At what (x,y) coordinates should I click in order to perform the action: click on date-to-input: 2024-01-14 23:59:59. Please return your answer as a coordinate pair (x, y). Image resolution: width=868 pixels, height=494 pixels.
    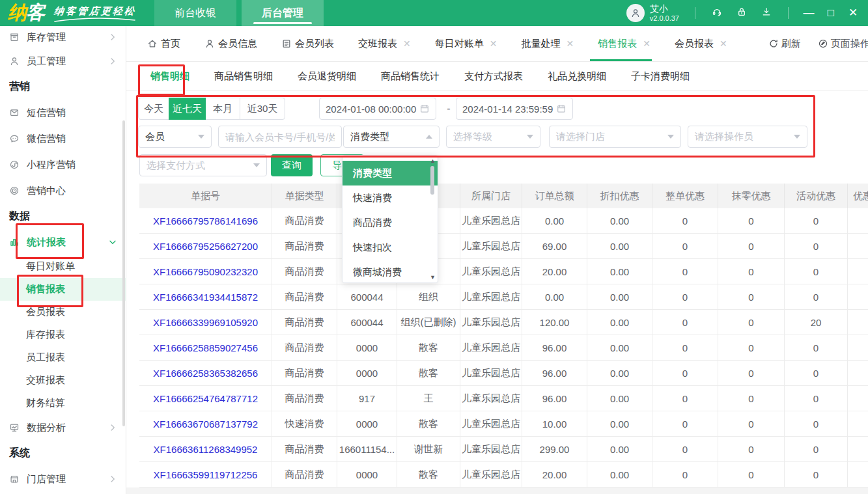
    Looking at the image, I should click on (514, 109).